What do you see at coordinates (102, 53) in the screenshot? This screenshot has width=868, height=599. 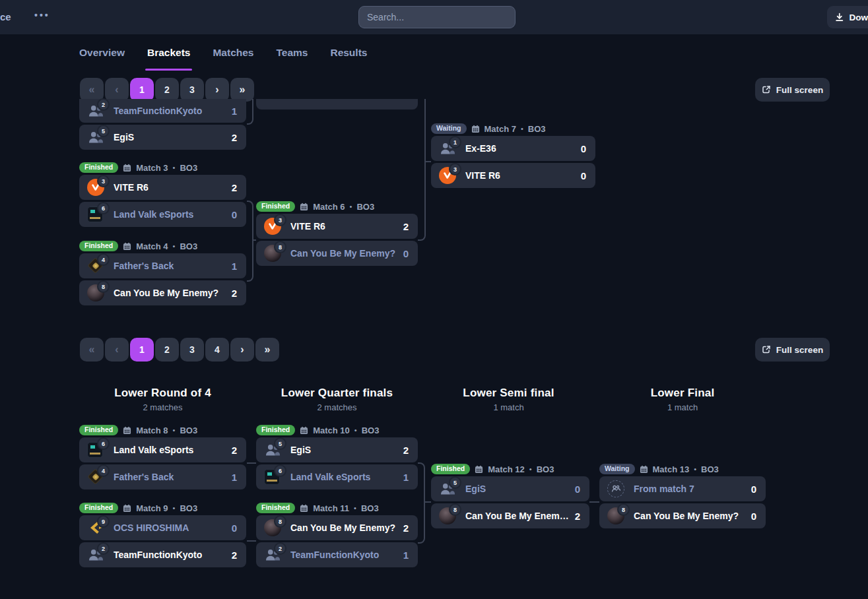 I see `tab-overview: Overview` at bounding box center [102, 53].